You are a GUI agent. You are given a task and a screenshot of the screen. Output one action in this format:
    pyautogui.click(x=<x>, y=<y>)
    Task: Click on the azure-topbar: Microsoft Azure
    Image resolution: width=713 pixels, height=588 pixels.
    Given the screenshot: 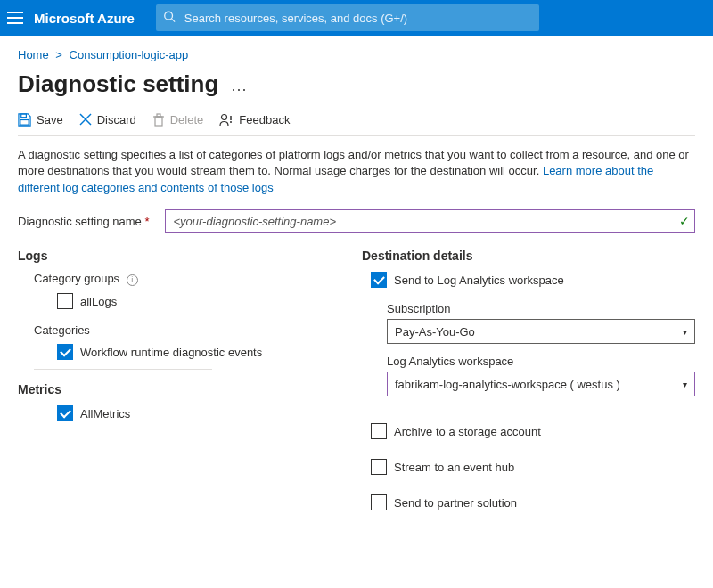 What is the action you would take?
    pyautogui.click(x=356, y=18)
    